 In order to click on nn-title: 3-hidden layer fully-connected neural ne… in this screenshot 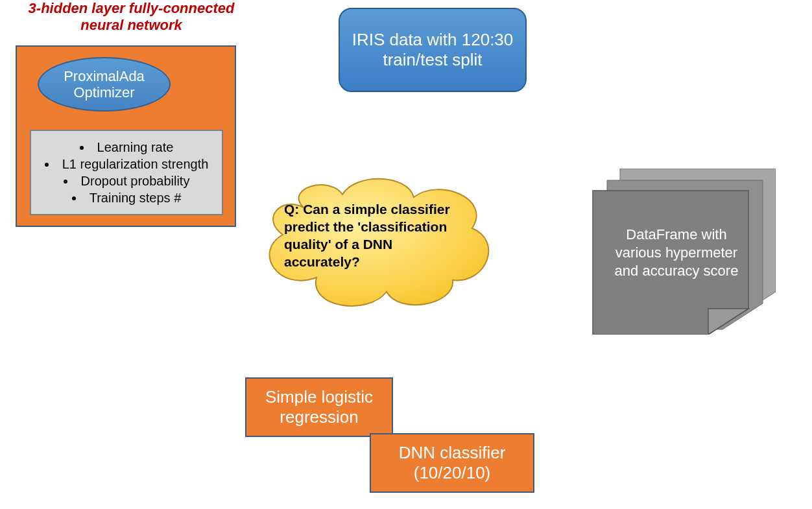, I will do `click(131, 17)`.